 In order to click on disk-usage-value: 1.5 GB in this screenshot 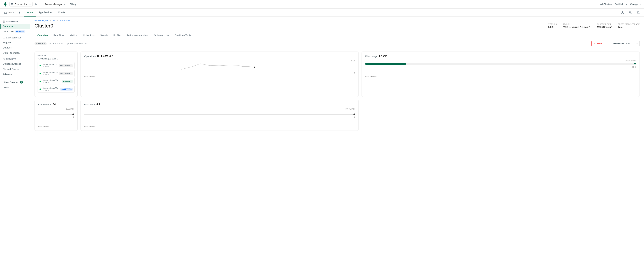, I will do `click(383, 56)`.